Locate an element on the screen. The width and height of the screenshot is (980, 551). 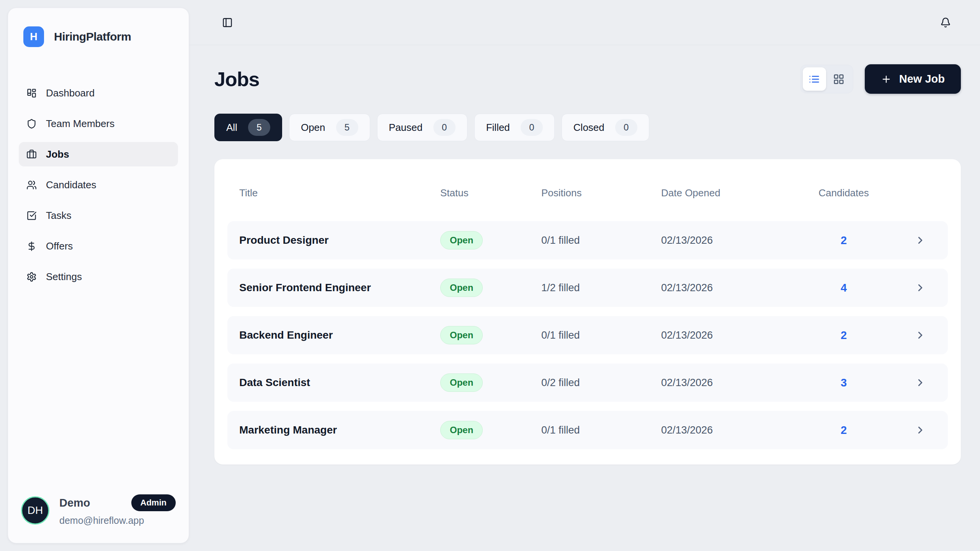
table-row: Marketing Manager Open 0/1 filled 02/13/… is located at coordinates (588, 430).